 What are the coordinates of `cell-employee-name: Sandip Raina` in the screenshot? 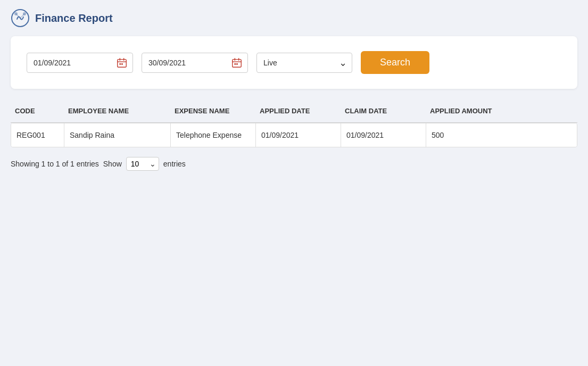 It's located at (118, 135).